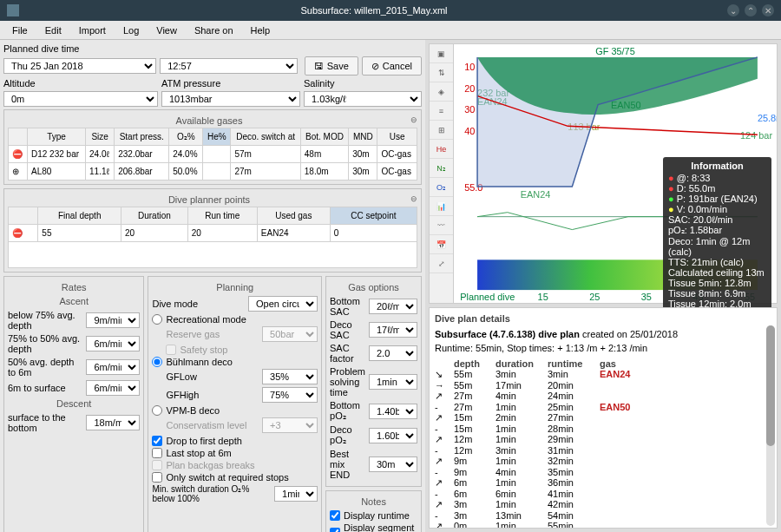  Describe the element at coordinates (393, 306) in the screenshot. I see `bsac-select: 20ℓ/min` at that location.